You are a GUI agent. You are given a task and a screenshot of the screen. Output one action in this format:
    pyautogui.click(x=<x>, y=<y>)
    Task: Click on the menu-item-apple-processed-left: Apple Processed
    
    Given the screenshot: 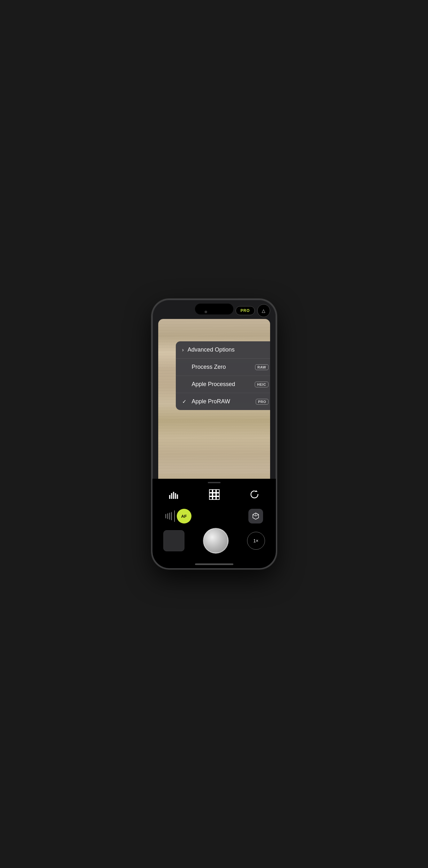 What is the action you would take?
    pyautogui.click(x=209, y=384)
    